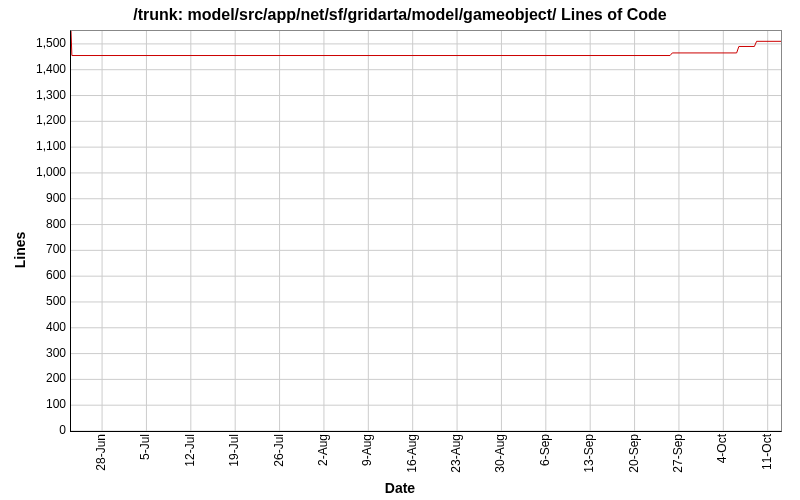  What do you see at coordinates (41, 43) in the screenshot?
I see `y-tick-label: 1,500` at bounding box center [41, 43].